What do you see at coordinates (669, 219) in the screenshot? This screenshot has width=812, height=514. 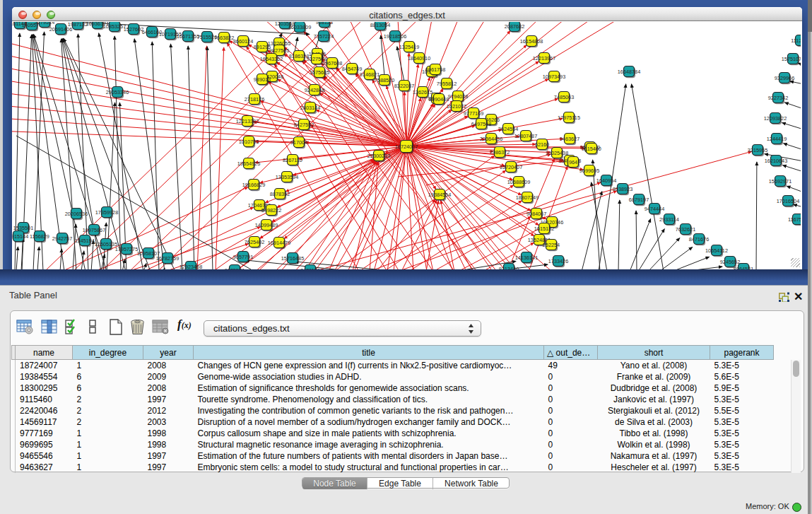 I see `svg-text: 2933114` at bounding box center [669, 219].